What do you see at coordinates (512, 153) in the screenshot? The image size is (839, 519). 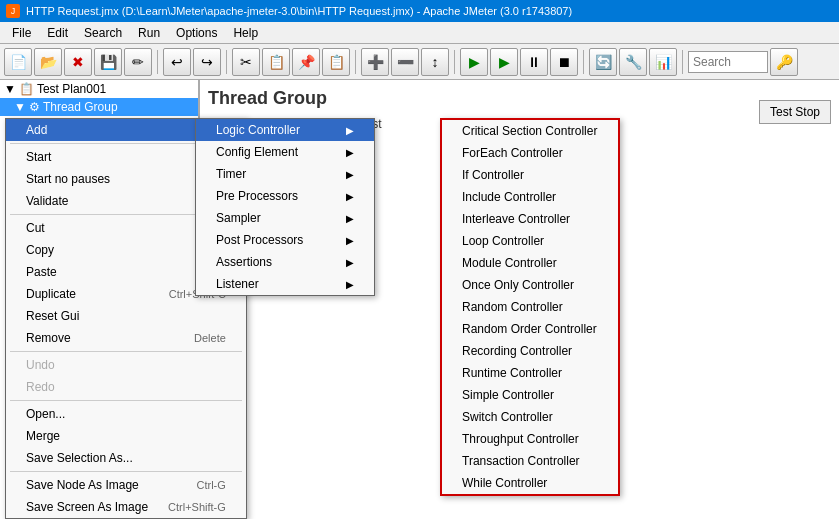 I see `lc-item-label-1: ForEach Controller` at bounding box center [512, 153].